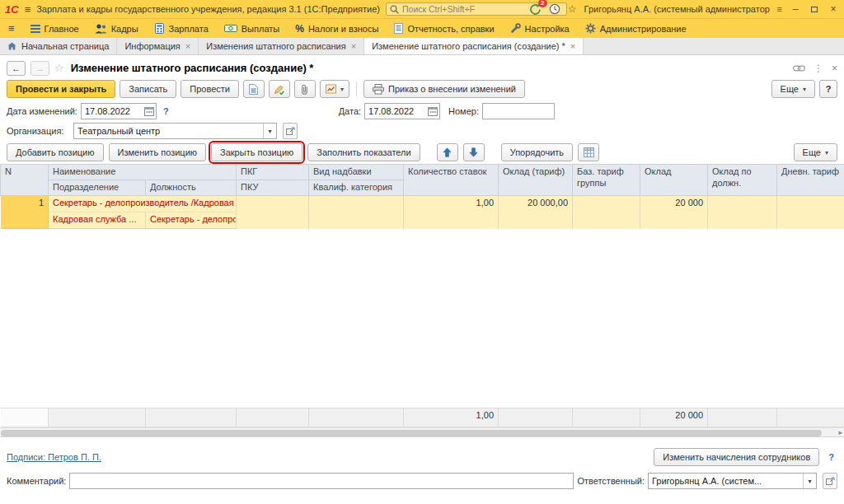  I want to click on rate-count-cell: 1,00, so click(452, 212).